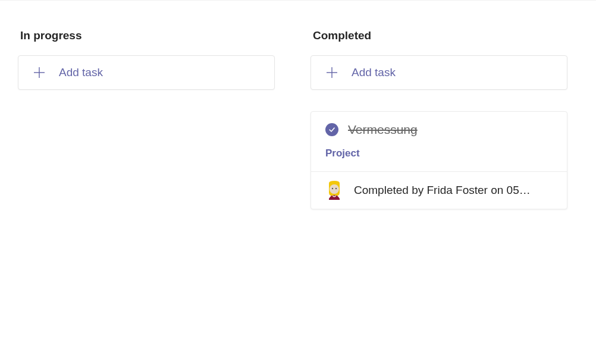  What do you see at coordinates (439, 153) in the screenshot?
I see `project-label: Project` at bounding box center [439, 153].